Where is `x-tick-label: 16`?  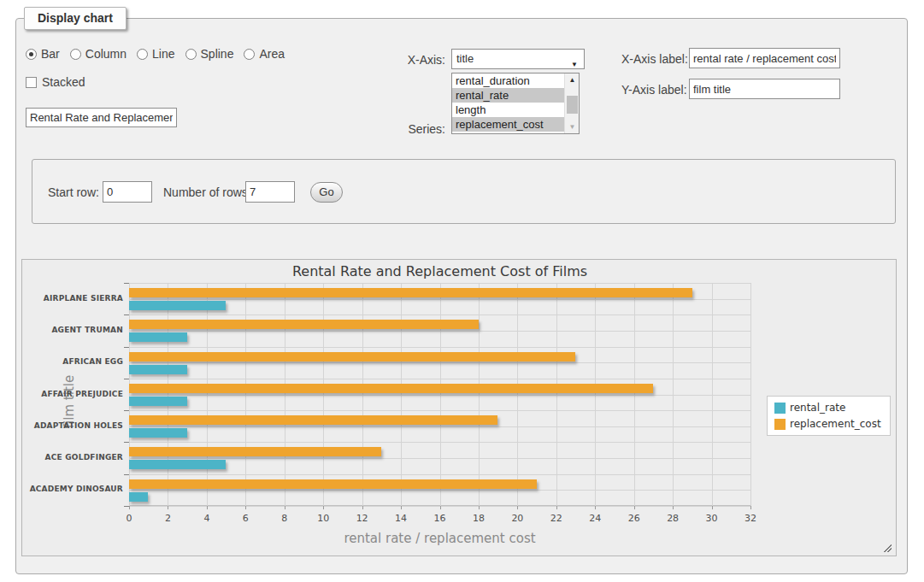
x-tick-label: 16 is located at coordinates (440, 518).